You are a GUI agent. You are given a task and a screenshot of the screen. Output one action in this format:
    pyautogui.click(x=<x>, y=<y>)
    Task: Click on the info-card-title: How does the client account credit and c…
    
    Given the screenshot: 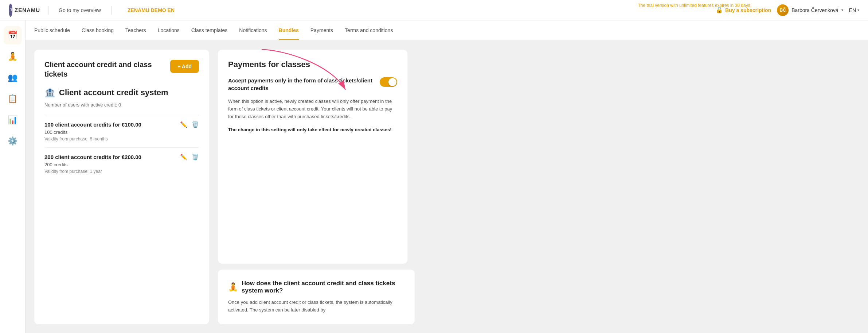 What is the action you would take?
    pyautogui.click(x=323, y=287)
    